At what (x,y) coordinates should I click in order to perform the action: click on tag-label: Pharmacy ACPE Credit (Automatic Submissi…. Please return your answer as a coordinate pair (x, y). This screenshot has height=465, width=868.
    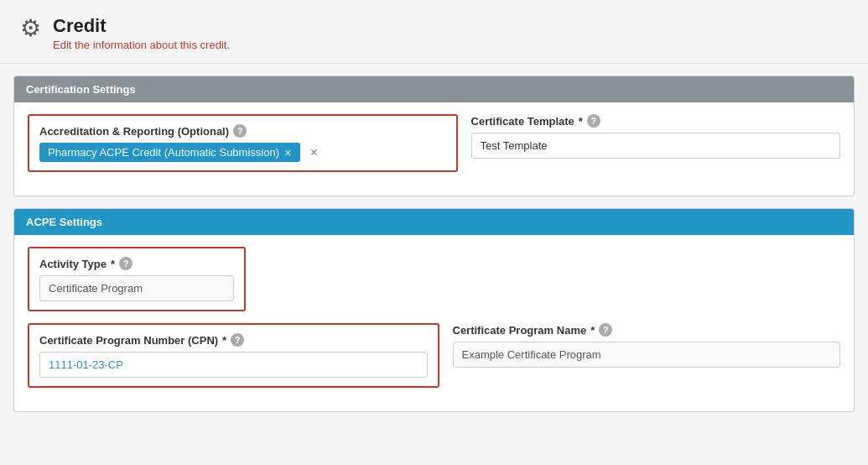
    Looking at the image, I should click on (164, 153).